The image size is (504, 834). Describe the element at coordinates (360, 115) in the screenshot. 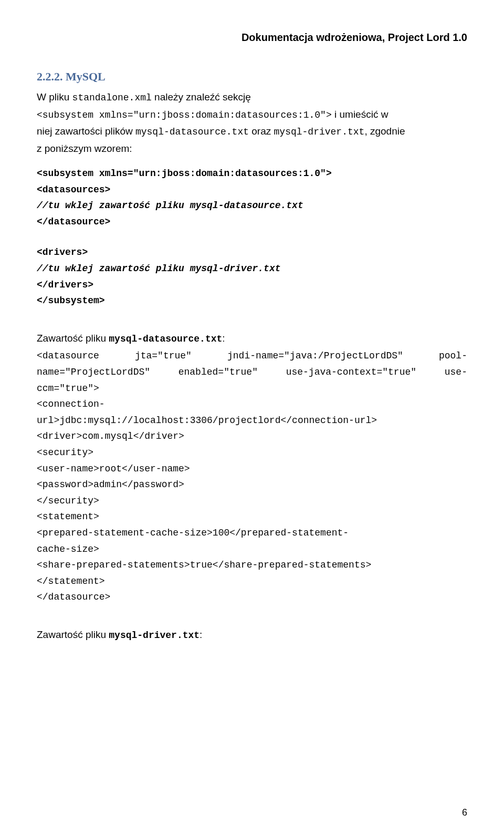

I see `text: i umieścić w` at that location.